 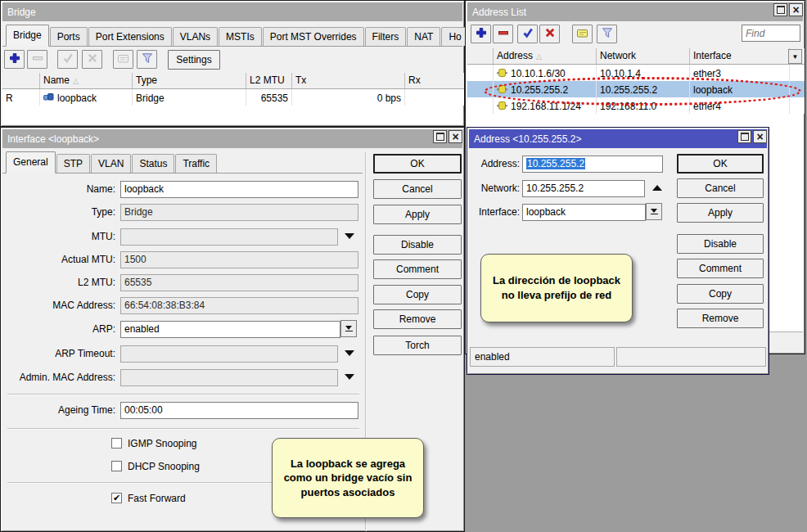 I want to click on torch-button: Torch, so click(x=417, y=345).